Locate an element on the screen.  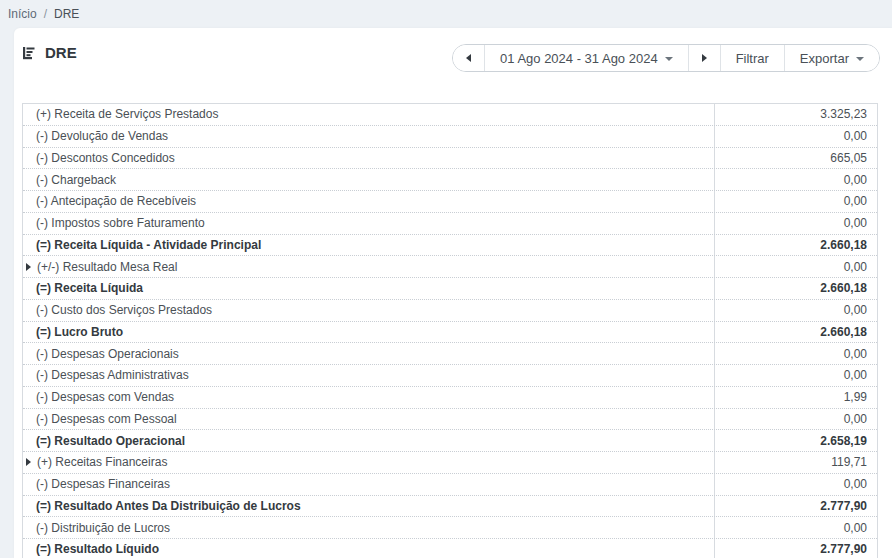
row-value: 2.658,19 is located at coordinates (844, 441).